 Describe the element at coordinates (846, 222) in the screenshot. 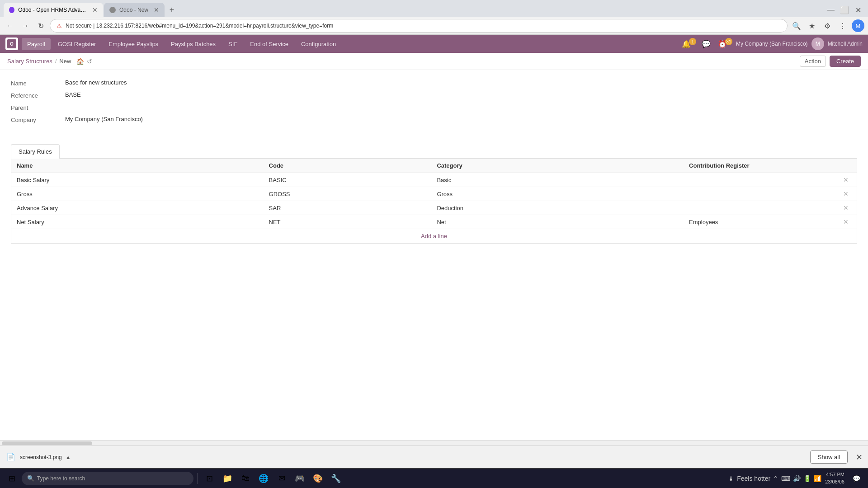

I see `delete-row-4: ✕` at that location.